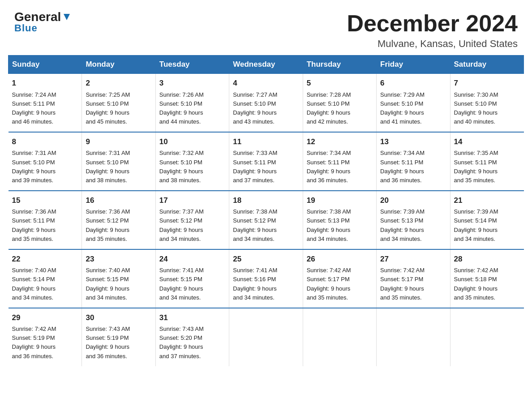  What do you see at coordinates (266, 83) in the screenshot?
I see `day-number: 4` at bounding box center [266, 83].